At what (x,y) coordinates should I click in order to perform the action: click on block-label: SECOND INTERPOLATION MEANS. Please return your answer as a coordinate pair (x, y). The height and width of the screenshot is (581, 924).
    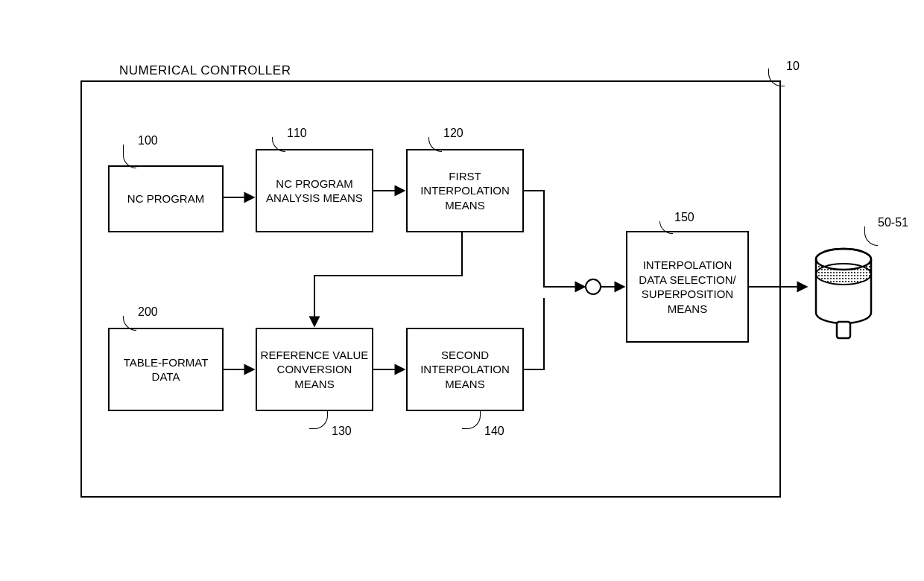
    Looking at the image, I should click on (465, 369).